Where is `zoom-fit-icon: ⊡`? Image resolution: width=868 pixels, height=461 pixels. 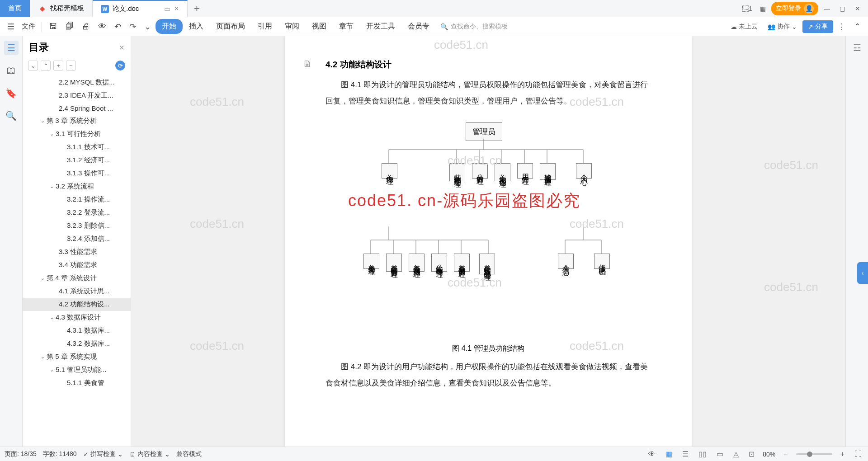
zoom-fit-icon: ⊡ is located at coordinates (751, 454).